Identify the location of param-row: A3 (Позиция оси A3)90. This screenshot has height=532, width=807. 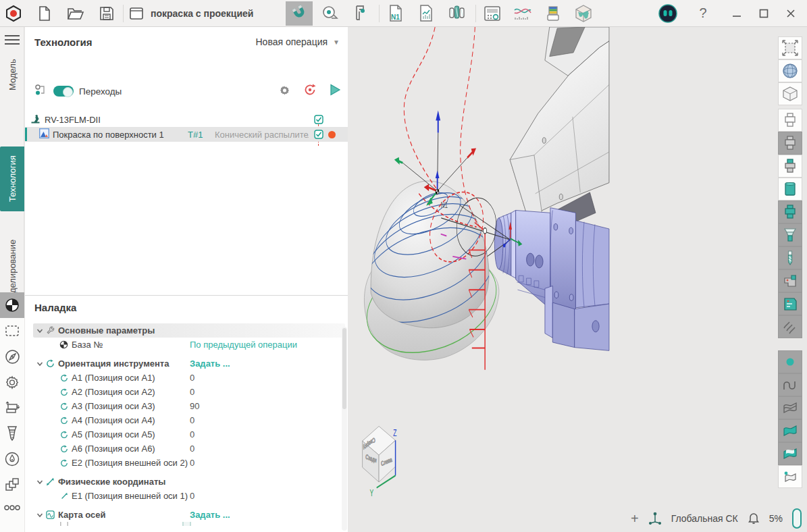
(186, 406).